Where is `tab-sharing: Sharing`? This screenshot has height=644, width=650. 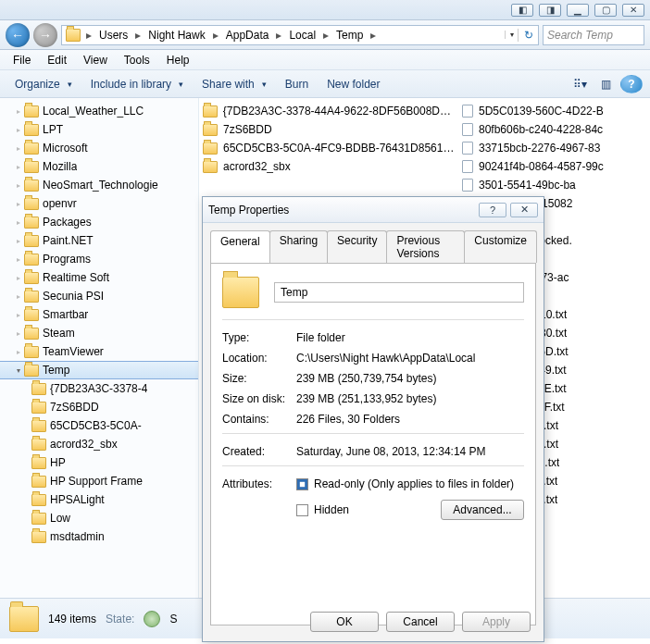 tab-sharing: Sharing is located at coordinates (298, 246).